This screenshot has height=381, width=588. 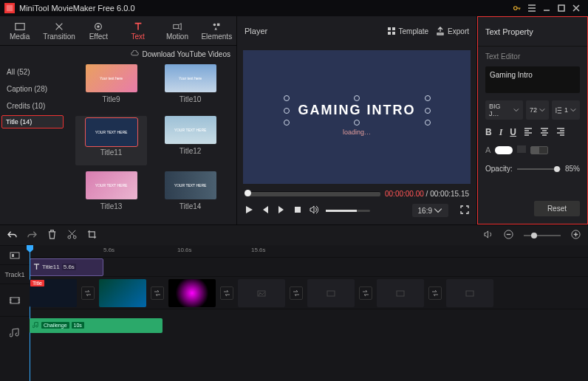 I want to click on category-caption: Caption (28), so click(x=33, y=89).